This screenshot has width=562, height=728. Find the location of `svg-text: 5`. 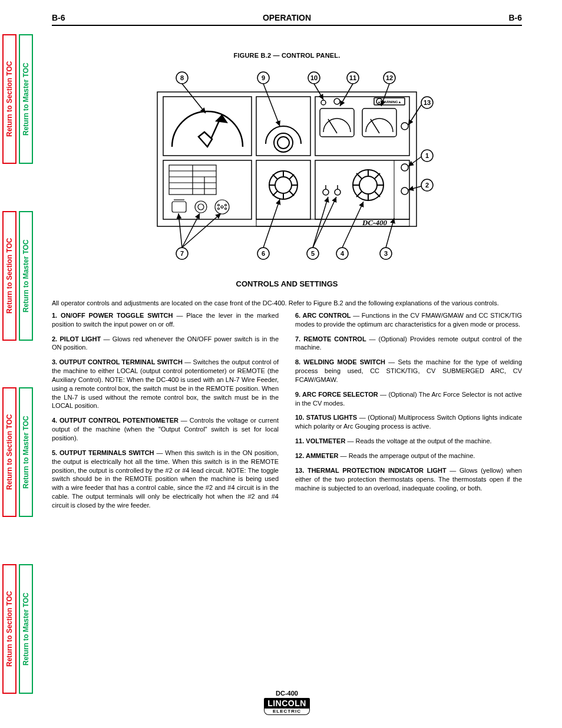

svg-text: 5 is located at coordinates (313, 253).